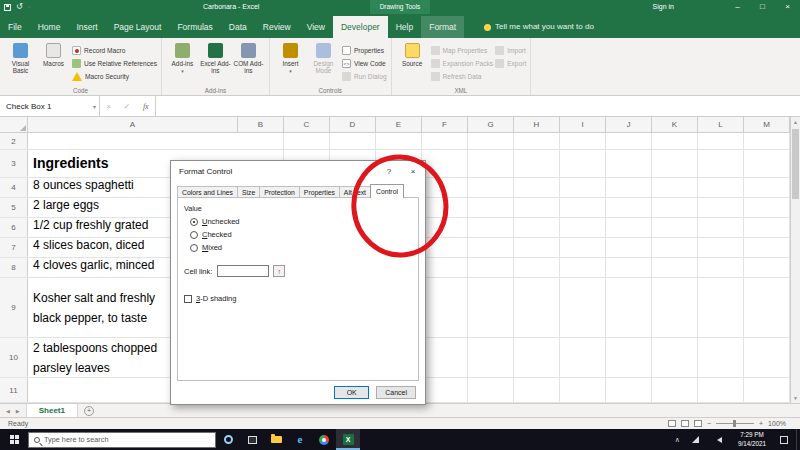 The image size is (800, 450). What do you see at coordinates (462, 76) in the screenshot?
I see `refresh-data-button: Refresh Data` at bounding box center [462, 76].